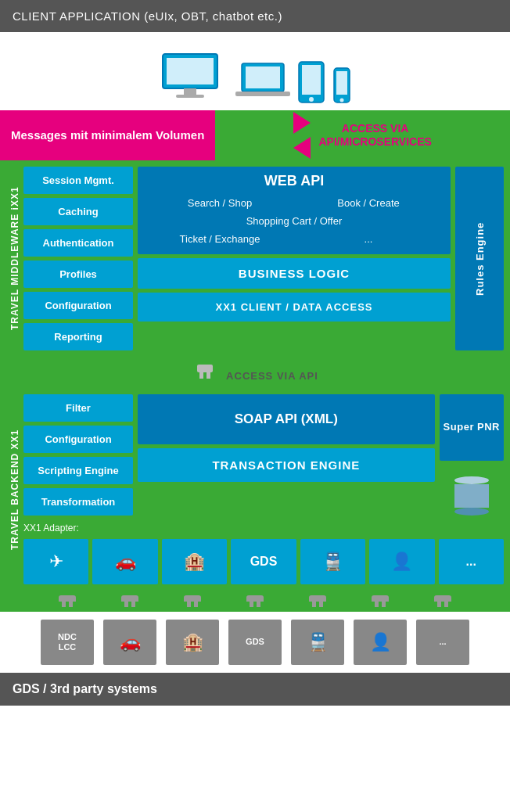 This screenshot has width=510, height=812. I want to click on device-icons, so click(255, 74).